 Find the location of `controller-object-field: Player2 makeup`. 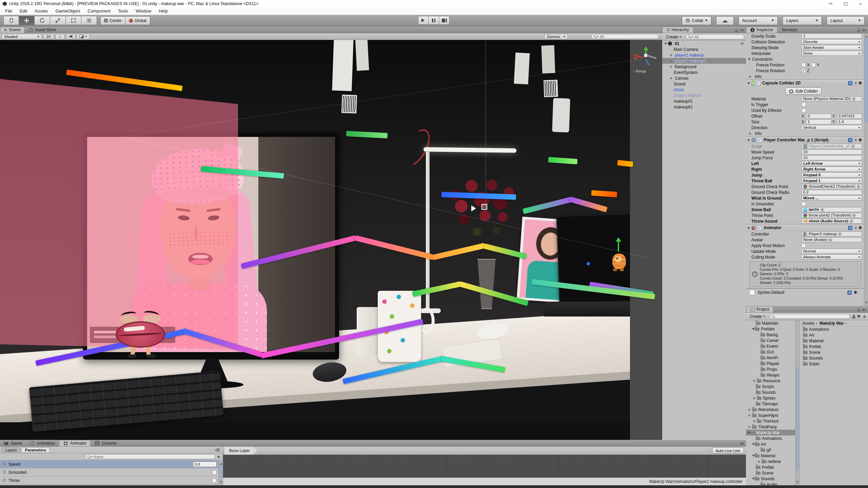

controller-object-field: Player2 makeup is located at coordinates (832, 234).